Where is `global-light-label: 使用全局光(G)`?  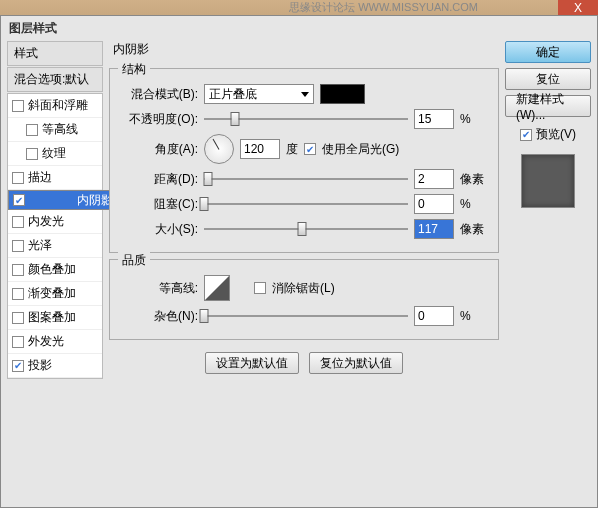
global-light-label: 使用全局光(G) is located at coordinates (360, 150).